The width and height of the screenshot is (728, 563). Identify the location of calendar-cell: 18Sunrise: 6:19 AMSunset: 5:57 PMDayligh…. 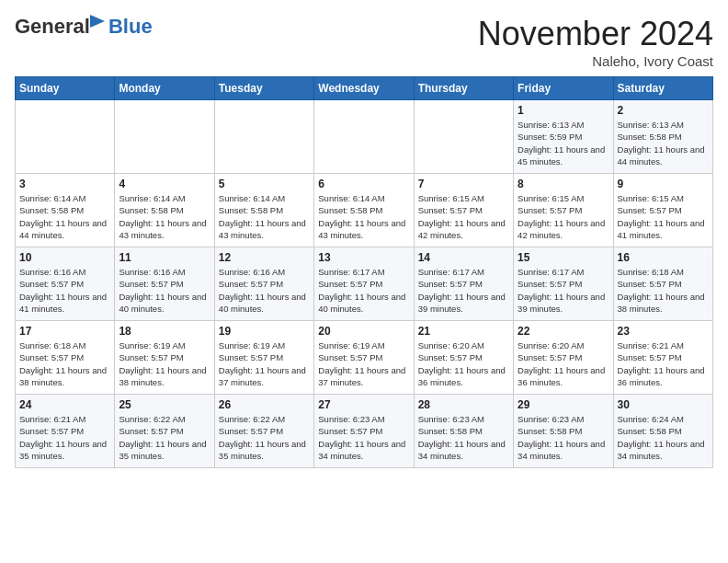
(165, 358).